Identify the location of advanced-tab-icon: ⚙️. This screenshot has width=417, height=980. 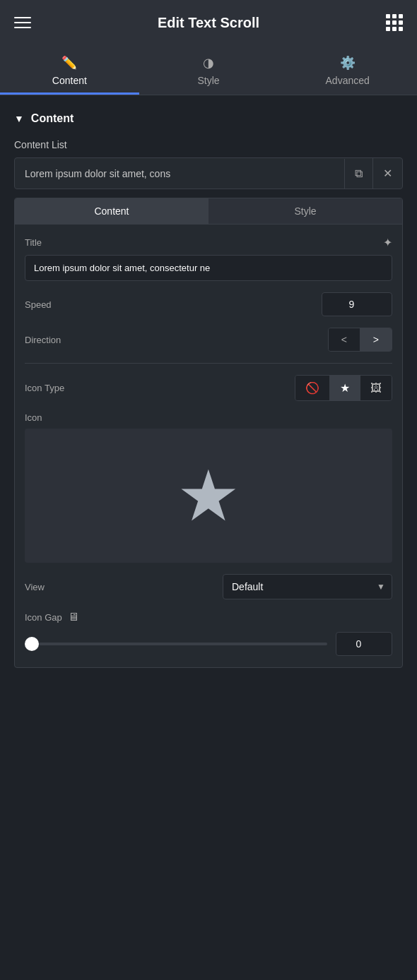
(348, 63).